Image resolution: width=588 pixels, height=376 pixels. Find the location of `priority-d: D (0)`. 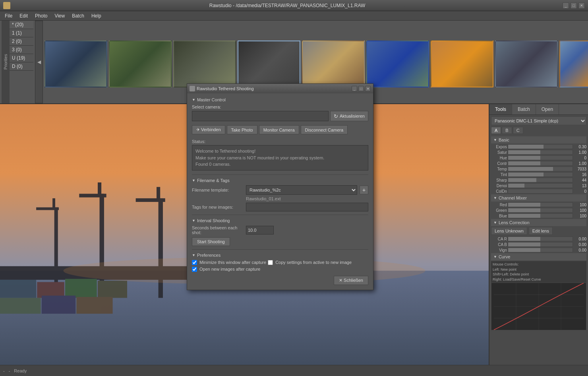

priority-d: D (0) is located at coordinates (21, 67).